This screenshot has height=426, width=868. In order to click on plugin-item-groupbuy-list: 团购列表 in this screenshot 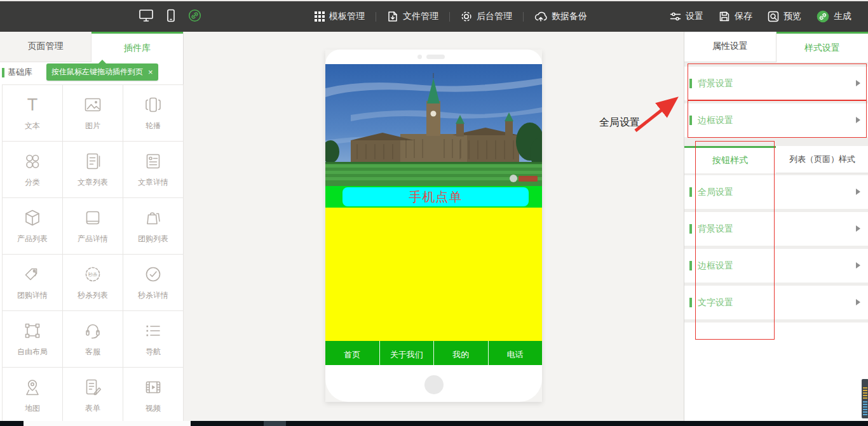, I will do `click(154, 226)`.